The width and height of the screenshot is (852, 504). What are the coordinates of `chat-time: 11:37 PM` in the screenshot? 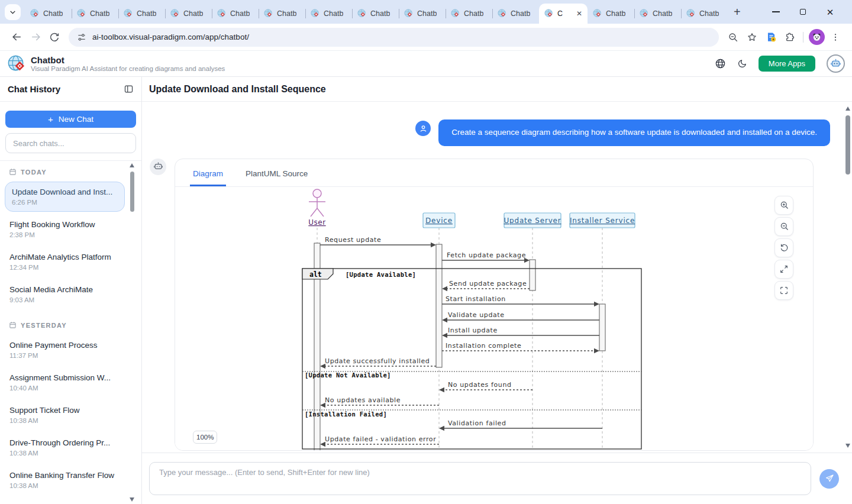 It's located at (64, 356).